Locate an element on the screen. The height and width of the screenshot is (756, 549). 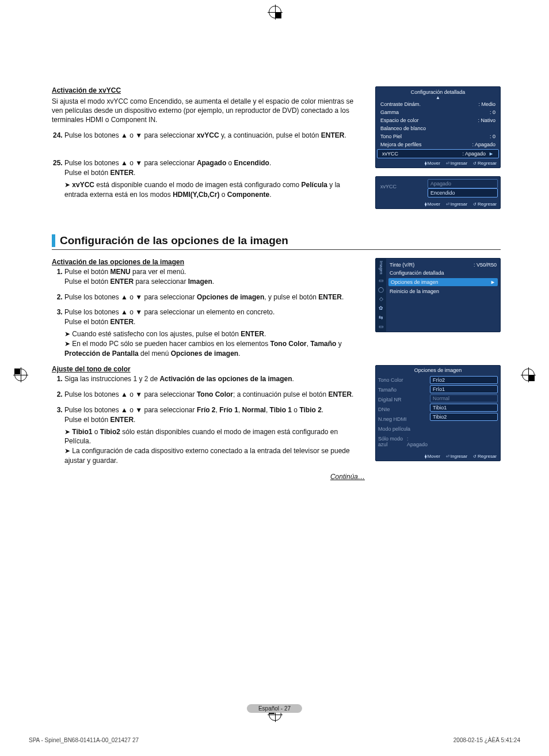
step-25-note: xvYCC está disponible cuando el modo de … is located at coordinates (215, 190).